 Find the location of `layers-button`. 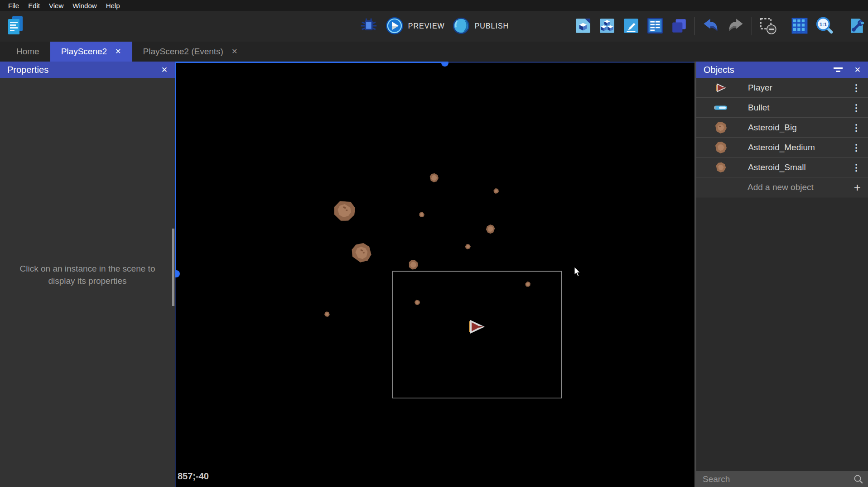

layers-button is located at coordinates (679, 26).